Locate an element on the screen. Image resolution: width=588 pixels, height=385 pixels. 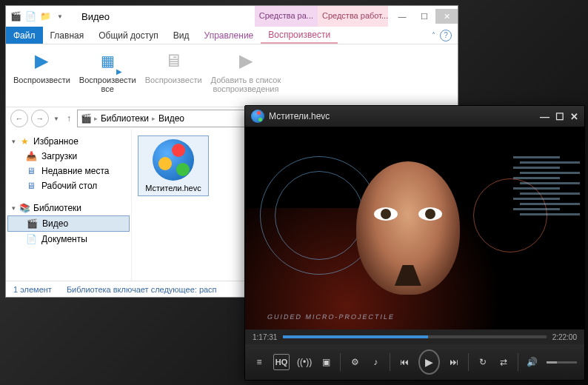
folder-icon: 📥 is located at coordinates (31, 156).